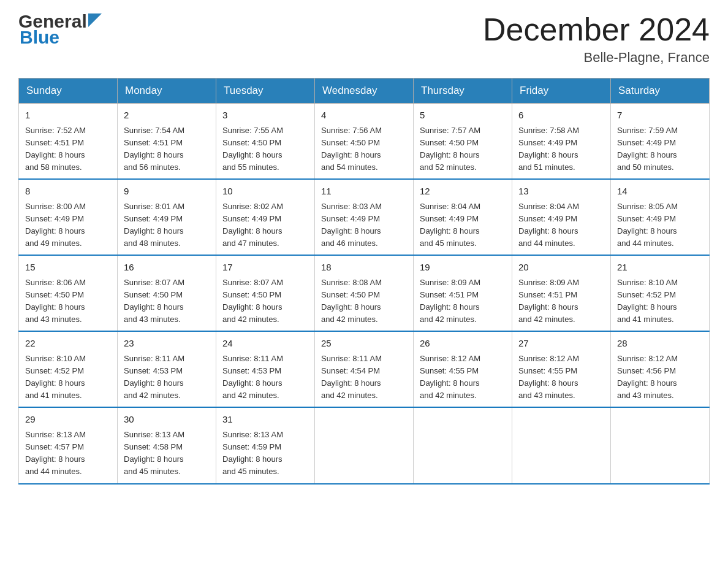 The height and width of the screenshot is (563, 728). Describe the element at coordinates (364, 142) in the screenshot. I see `week-row: 1Sunrise: 7:52 AMSunset: 4:51 PMDaylight…` at that location.